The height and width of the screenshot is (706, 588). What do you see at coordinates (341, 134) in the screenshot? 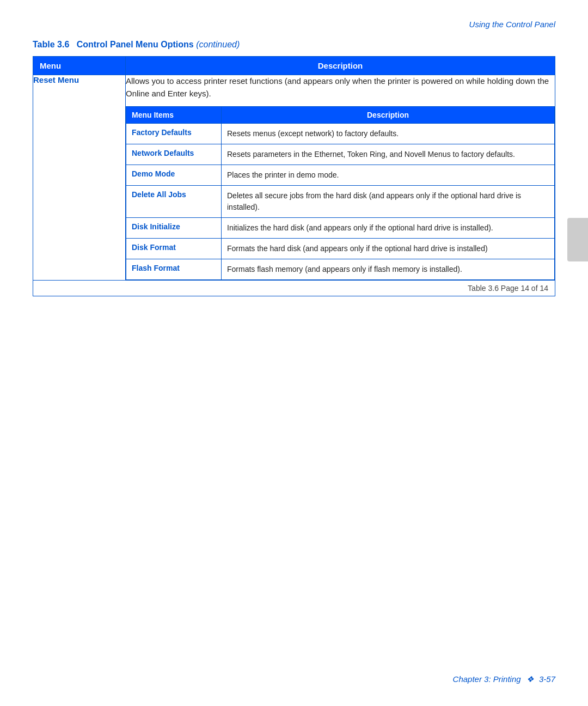
I see `inner-table-row: Factory DefaultsResets menus (except net…` at bounding box center [341, 134].